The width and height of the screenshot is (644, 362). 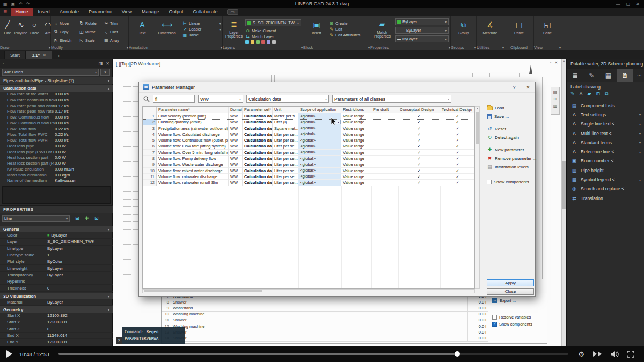 What do you see at coordinates (547, 27) in the screenshot?
I see `base-view-tool: ◱ Base` at bounding box center [547, 27].